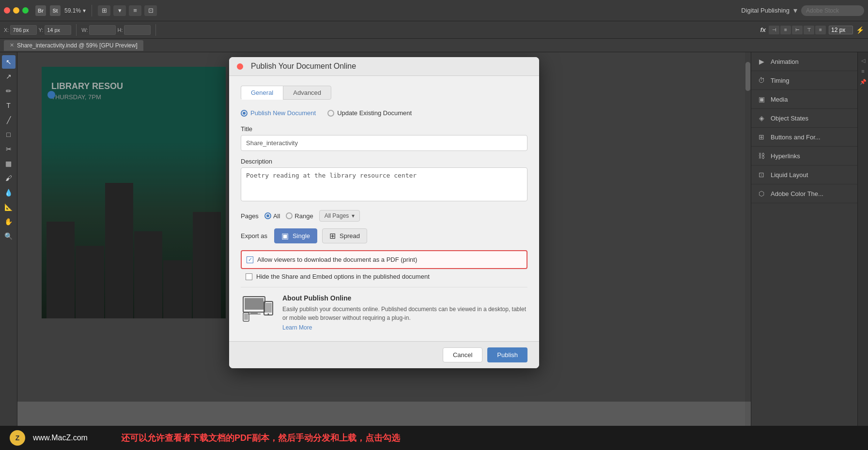 The width and height of the screenshot is (868, 450). What do you see at coordinates (9, 62) in the screenshot?
I see `selection-tool: ↖` at bounding box center [9, 62].